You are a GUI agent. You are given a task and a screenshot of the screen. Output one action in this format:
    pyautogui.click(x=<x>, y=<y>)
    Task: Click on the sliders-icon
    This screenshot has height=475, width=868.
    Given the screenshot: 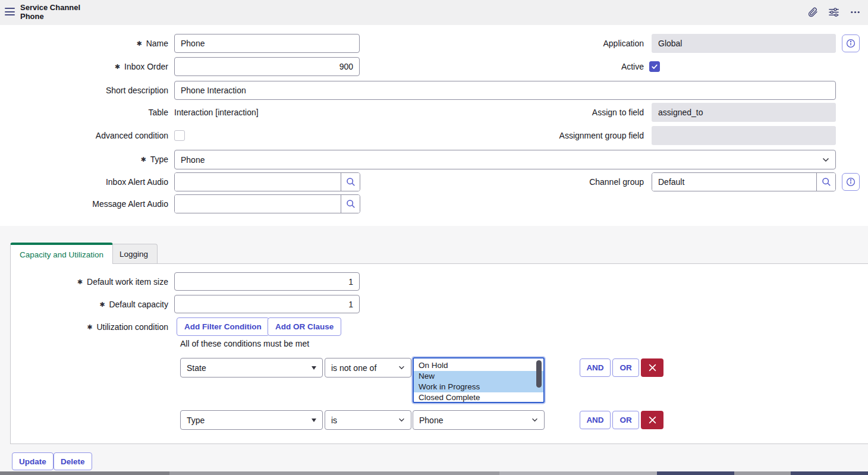 What is the action you would take?
    pyautogui.click(x=834, y=12)
    